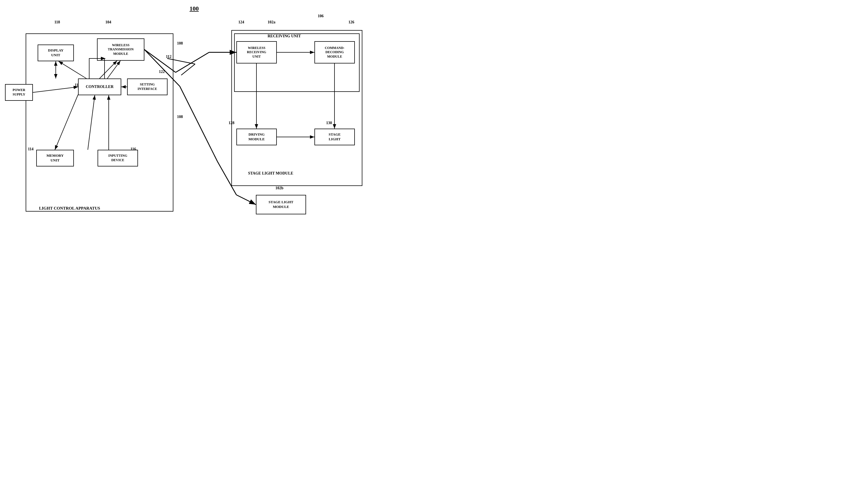 This screenshot has height=493, width=868. I want to click on memory-unit-box: MEMORYUNIT, so click(55, 158).